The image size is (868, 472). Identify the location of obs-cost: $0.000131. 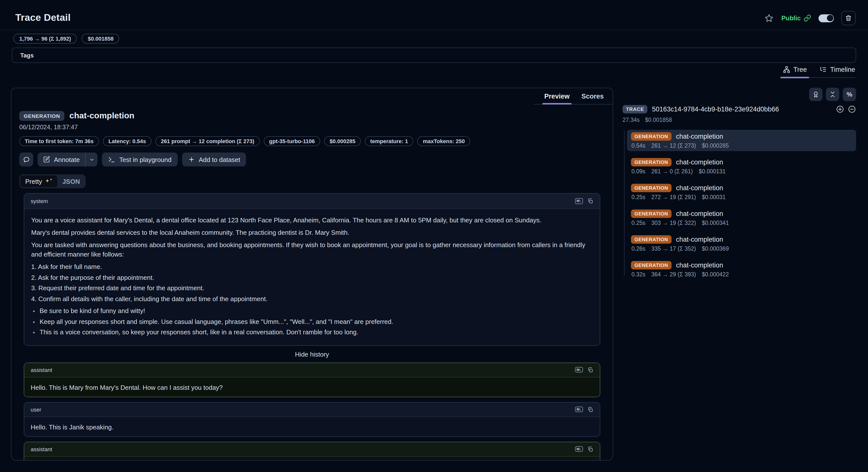
(712, 171).